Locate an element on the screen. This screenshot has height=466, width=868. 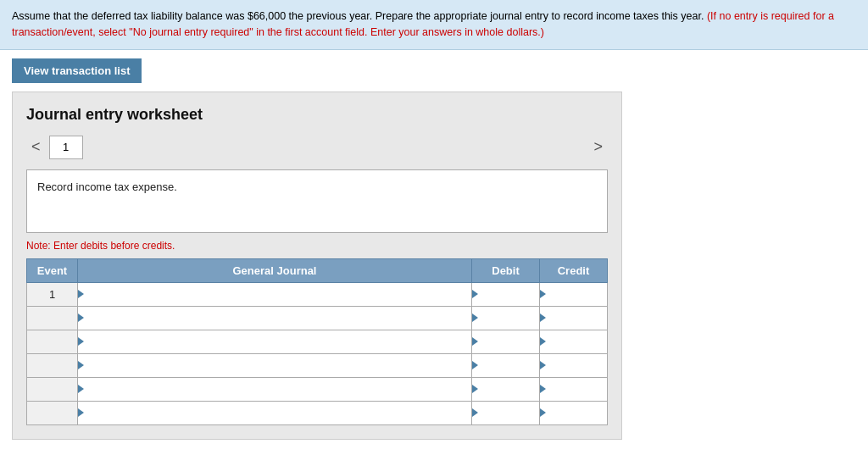
event-cell: 1 is located at coordinates (53, 294).